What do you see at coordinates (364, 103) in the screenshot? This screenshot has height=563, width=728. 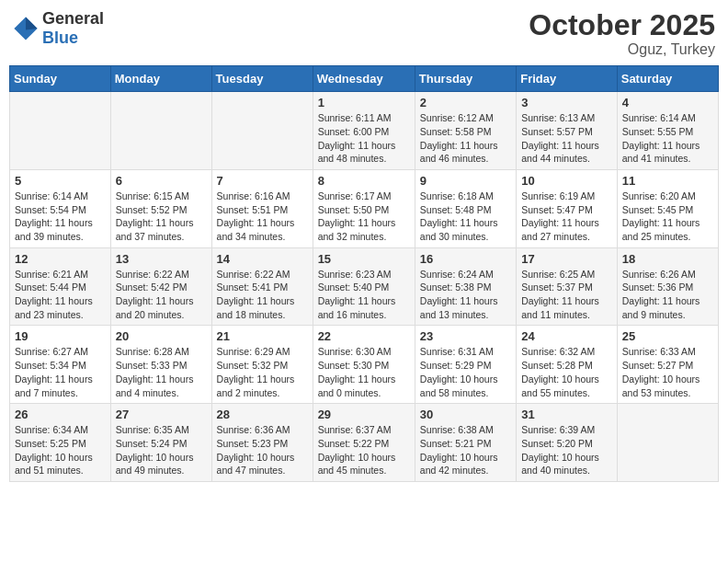 I see `day-number: 1` at bounding box center [364, 103].